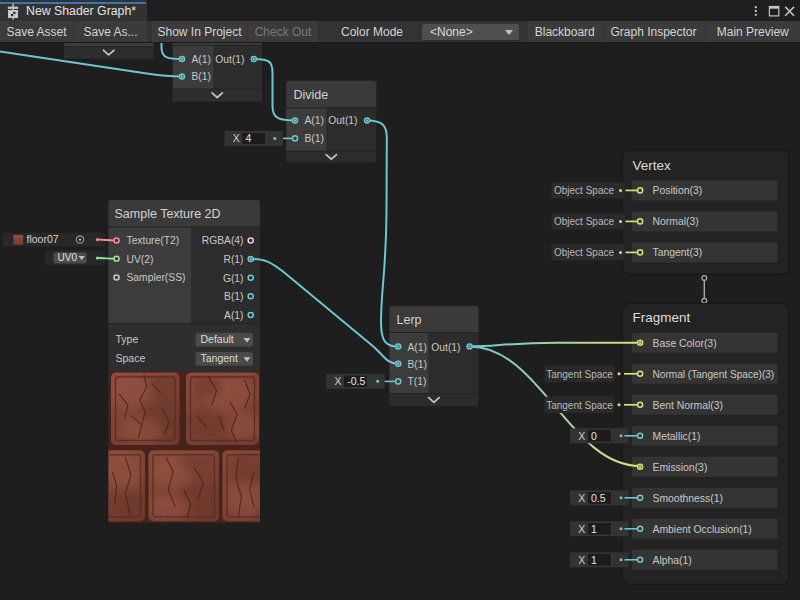 The image size is (800, 600). I want to click on svg-text: Default, so click(218, 339).